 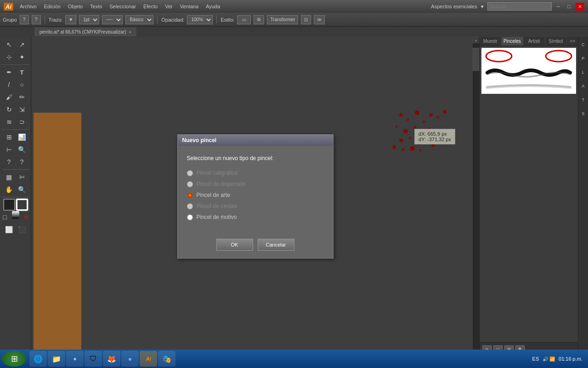 I want to click on stroke-color-btn, so click(x=22, y=205).